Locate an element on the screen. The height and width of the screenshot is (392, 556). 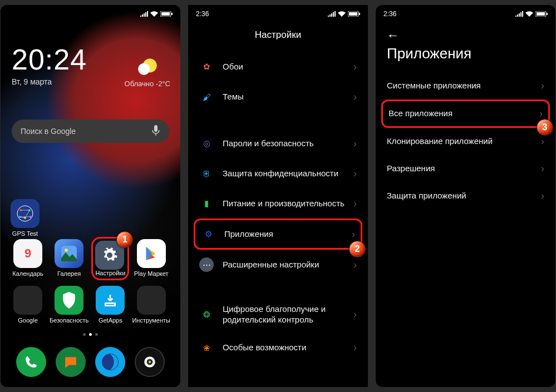
app-getapps: GetApps is located at coordinates (110, 305).